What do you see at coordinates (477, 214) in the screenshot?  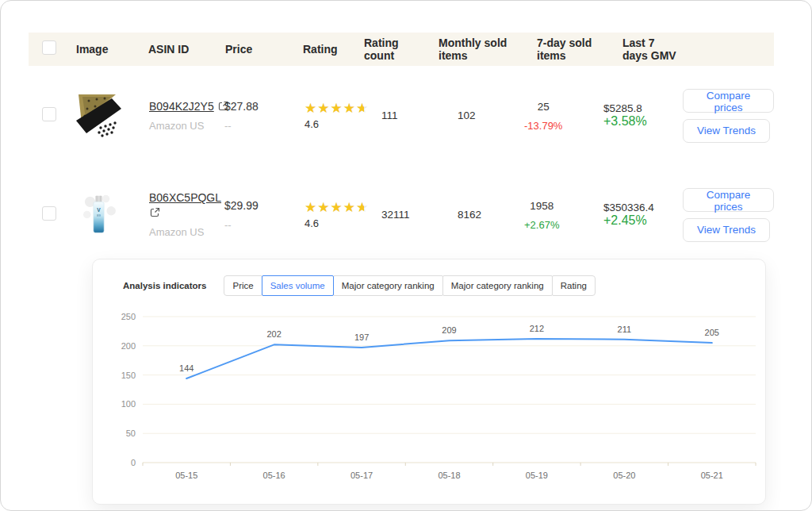 I see `monthly-sold-value: 8162` at bounding box center [477, 214].